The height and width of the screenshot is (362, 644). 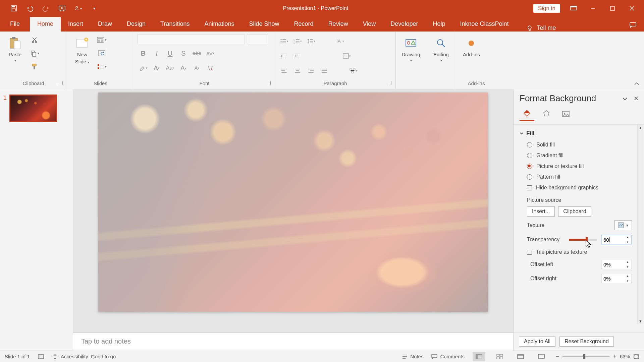 What do you see at coordinates (411, 49) in the screenshot?
I see `drawing-button: Drawing▾` at bounding box center [411, 49].